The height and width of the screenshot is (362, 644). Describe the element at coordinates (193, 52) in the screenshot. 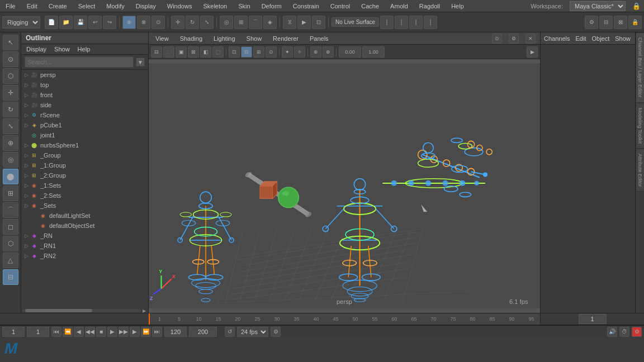

I see `vp-btn-resolution: ⊠` at that location.